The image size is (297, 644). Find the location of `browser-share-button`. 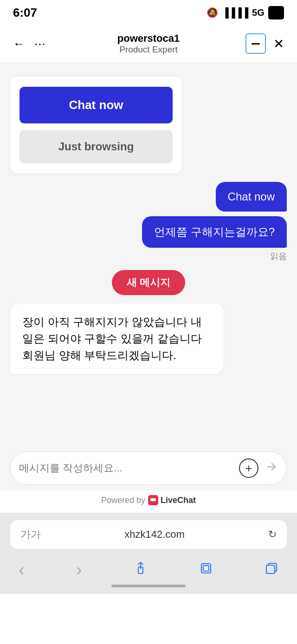

browser-share-button is located at coordinates (141, 570).